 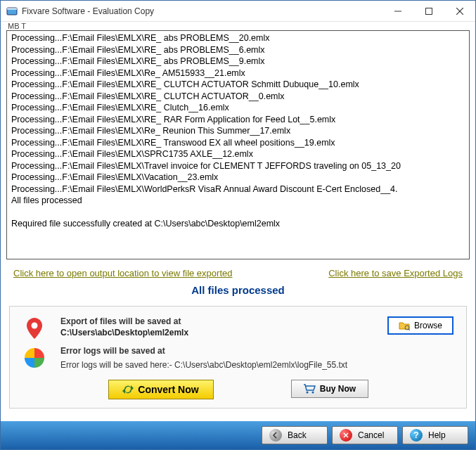 What do you see at coordinates (238, 26) in the screenshot?
I see `menubar-fragment: MB T` at bounding box center [238, 26].